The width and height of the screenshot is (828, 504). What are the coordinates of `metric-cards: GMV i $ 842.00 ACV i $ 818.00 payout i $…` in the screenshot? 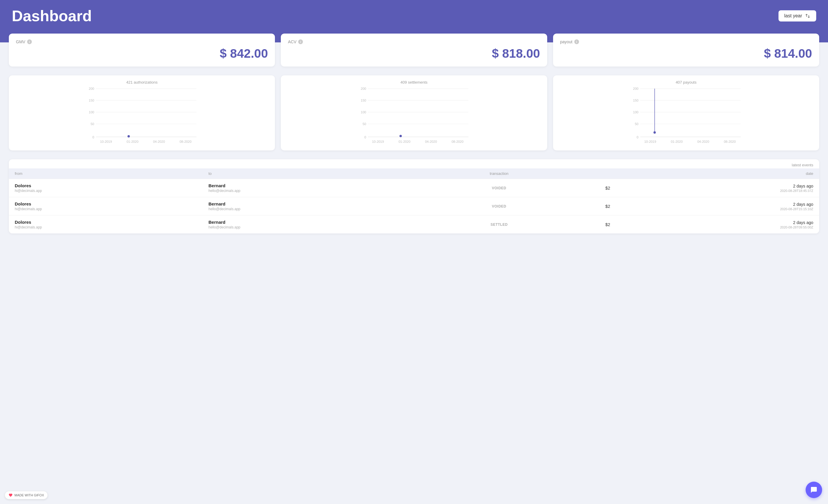 It's located at (414, 50).